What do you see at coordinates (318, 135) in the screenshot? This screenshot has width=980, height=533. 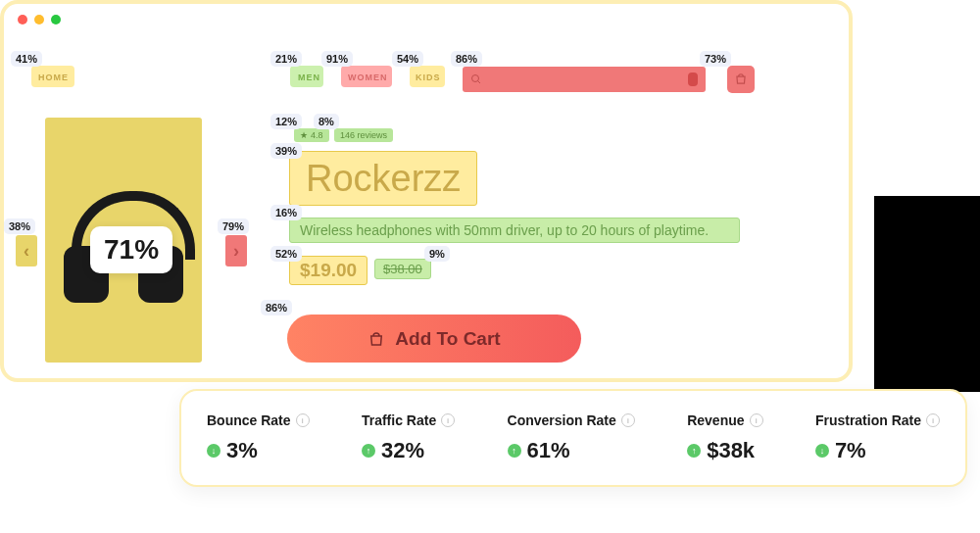 I see `rating-value: 4.8` at bounding box center [318, 135].